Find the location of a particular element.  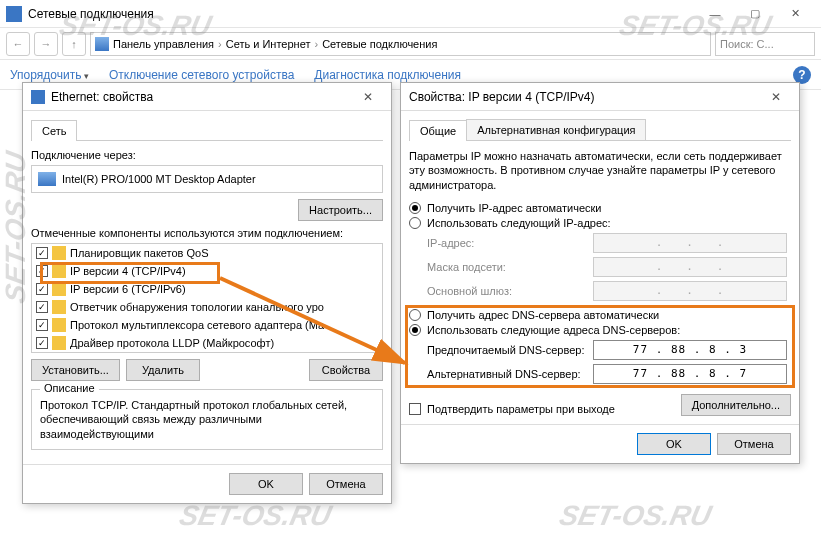

alternate-dns-field: 77 . 88 . 8 . 7 is located at coordinates (690, 374).